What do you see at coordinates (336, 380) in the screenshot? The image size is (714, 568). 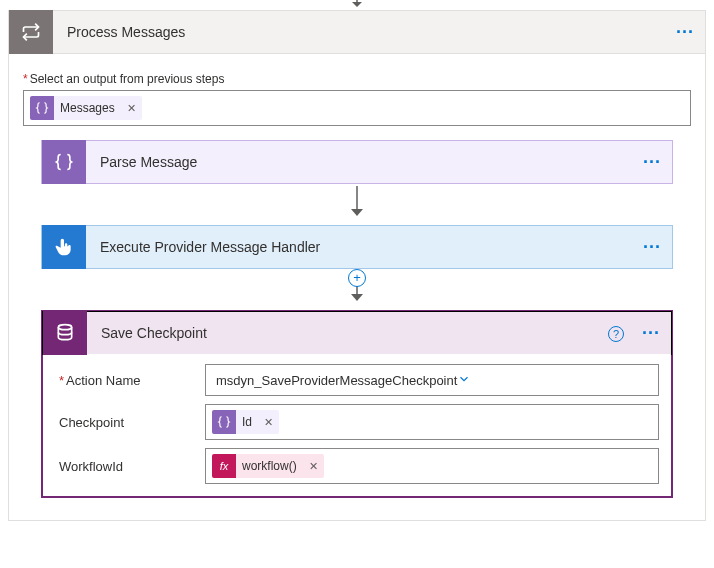 I see `select-value: msdyn_SaveProviderMessageCheckpoint` at bounding box center [336, 380].